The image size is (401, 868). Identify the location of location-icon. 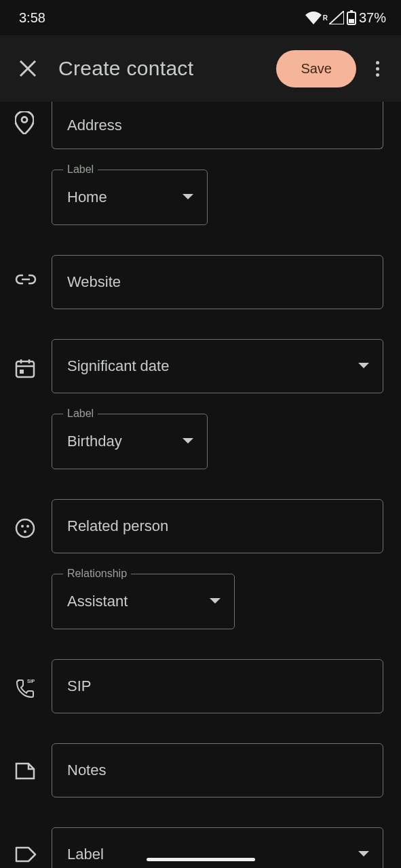
(24, 123).